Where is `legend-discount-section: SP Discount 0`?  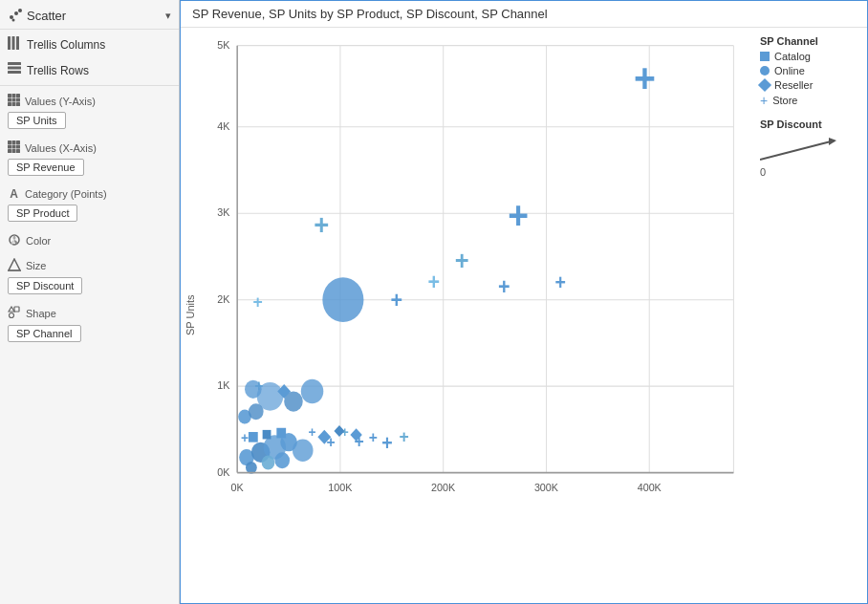 legend-discount-section: SP Discount 0 is located at coordinates (810, 148).